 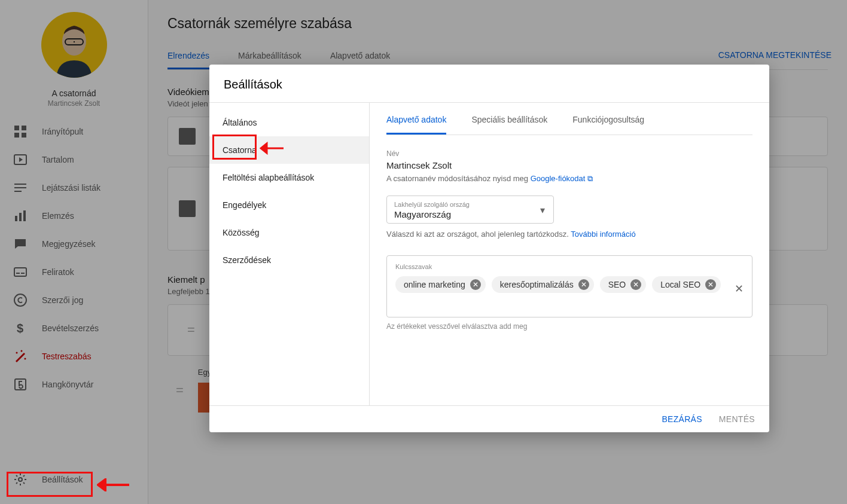 I want to click on keyword-chip: SEO✕, so click(x=623, y=285).